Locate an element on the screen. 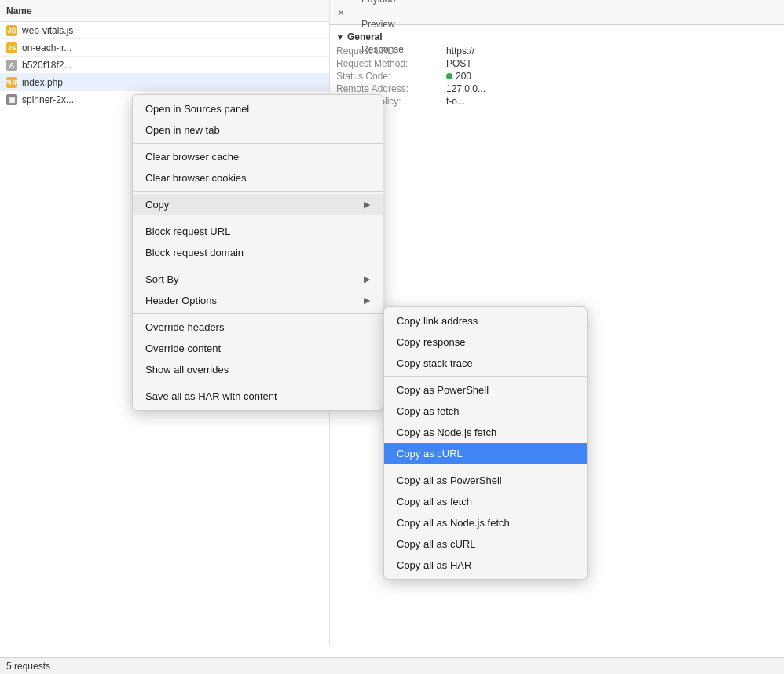  submenu-item-label: Copy as Node.js fetch is located at coordinates (446, 432).